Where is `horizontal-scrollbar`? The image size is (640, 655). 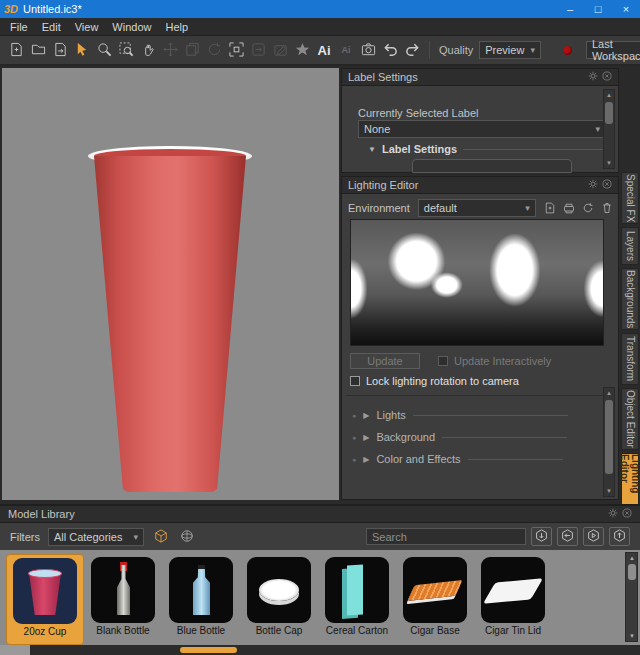 horizontal-scrollbar is located at coordinates (320, 650).